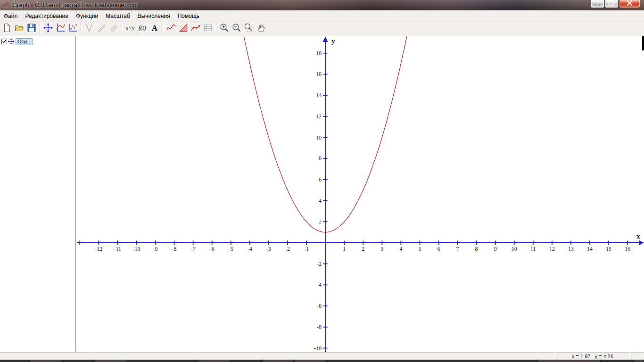  What do you see at coordinates (322, 16) in the screenshot?
I see `menubar: ФайлРедактированиеФункцииМасштабВычислен…` at bounding box center [322, 16].